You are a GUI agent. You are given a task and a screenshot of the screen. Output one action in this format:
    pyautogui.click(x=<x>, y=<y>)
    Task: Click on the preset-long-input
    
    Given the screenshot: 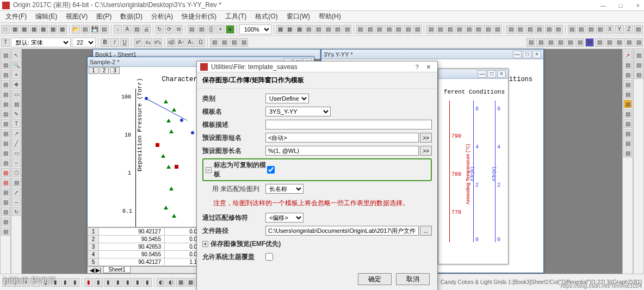 What is the action you would take?
    pyautogui.click(x=342, y=151)
    